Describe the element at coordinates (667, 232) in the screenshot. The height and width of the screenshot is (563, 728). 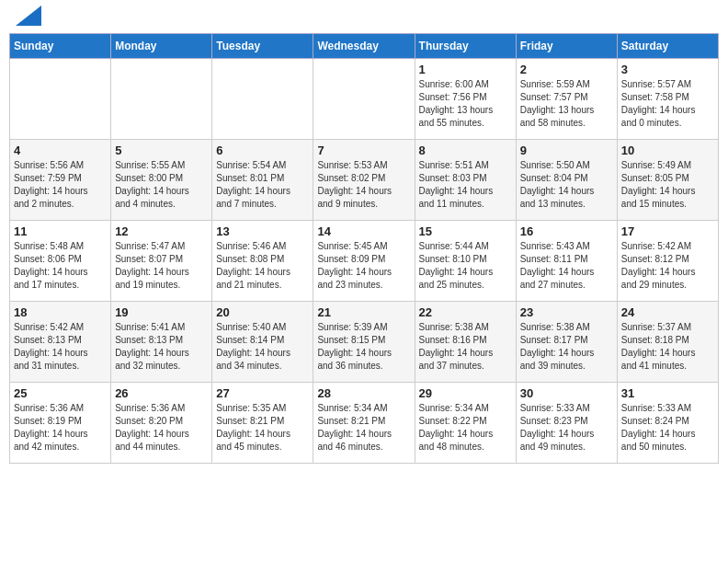
I see `day-number: 17` at that location.